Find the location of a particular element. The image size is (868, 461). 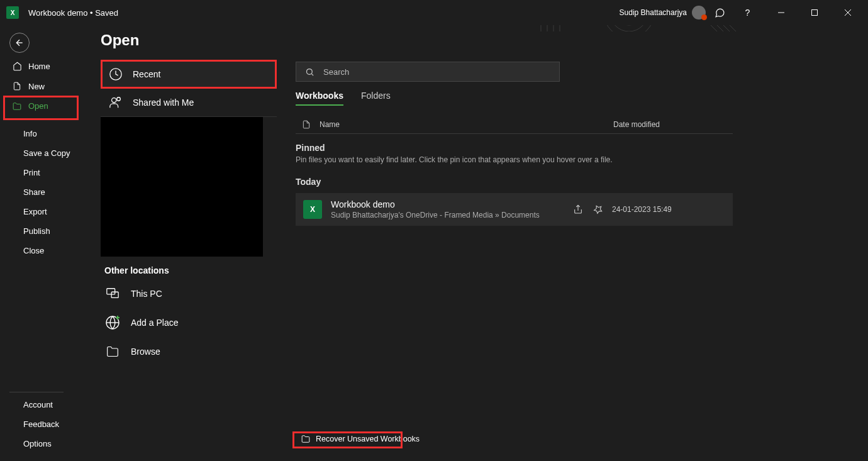

excel-file-icon: X is located at coordinates (313, 209).